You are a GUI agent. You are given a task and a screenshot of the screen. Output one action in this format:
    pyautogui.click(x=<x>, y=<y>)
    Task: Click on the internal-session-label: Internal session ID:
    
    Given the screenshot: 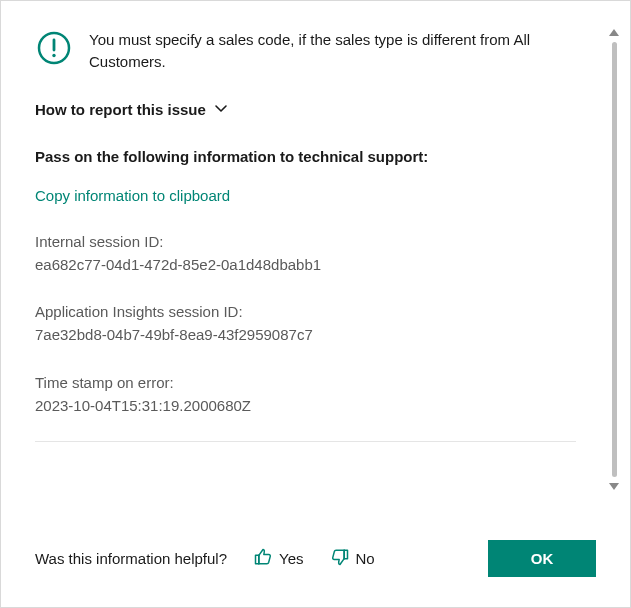 What is the action you would take?
    pyautogui.click(x=306, y=242)
    